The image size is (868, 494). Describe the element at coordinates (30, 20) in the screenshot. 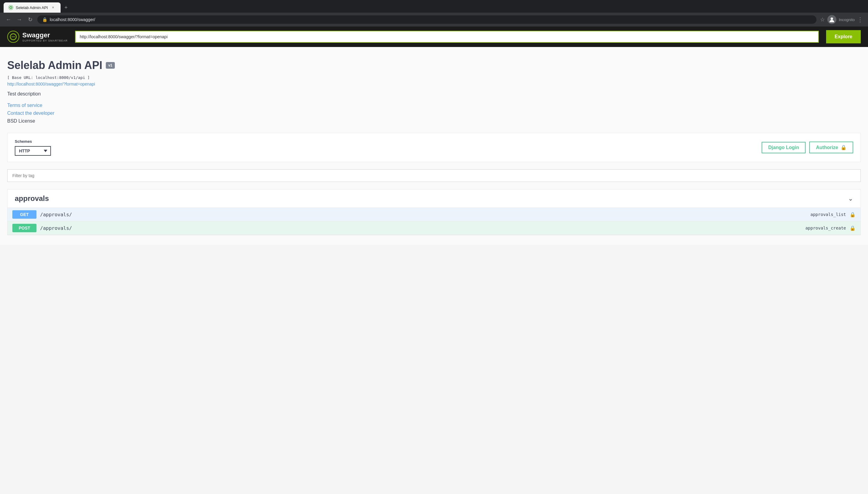

I see `refresh-button: ↻` at that location.